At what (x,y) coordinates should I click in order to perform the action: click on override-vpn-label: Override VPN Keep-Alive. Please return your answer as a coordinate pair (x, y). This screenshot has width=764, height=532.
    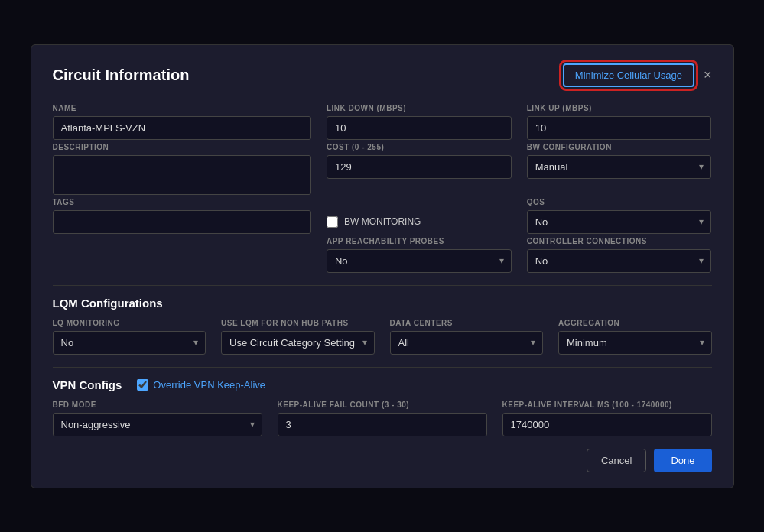
    Looking at the image, I should click on (210, 385).